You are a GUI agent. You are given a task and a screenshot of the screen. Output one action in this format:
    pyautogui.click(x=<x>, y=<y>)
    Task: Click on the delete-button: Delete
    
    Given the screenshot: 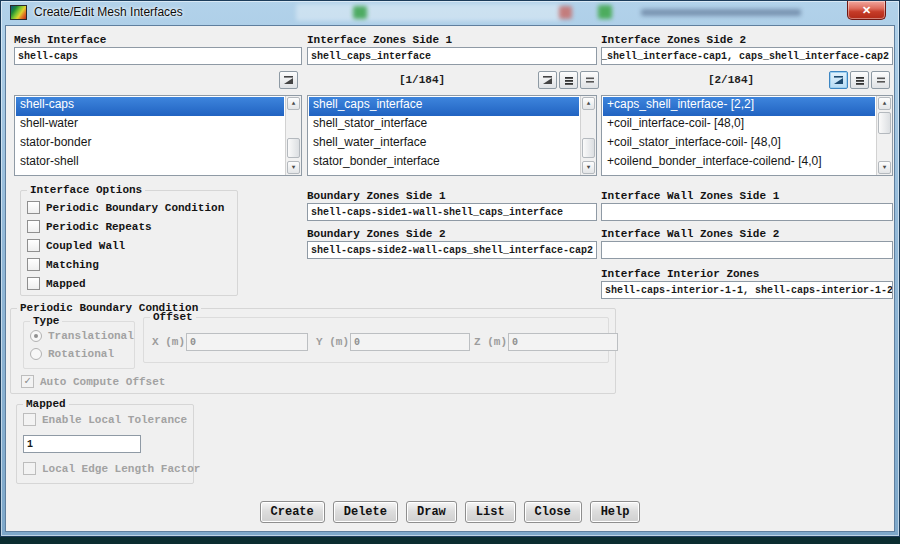 What is the action you would take?
    pyautogui.click(x=366, y=512)
    